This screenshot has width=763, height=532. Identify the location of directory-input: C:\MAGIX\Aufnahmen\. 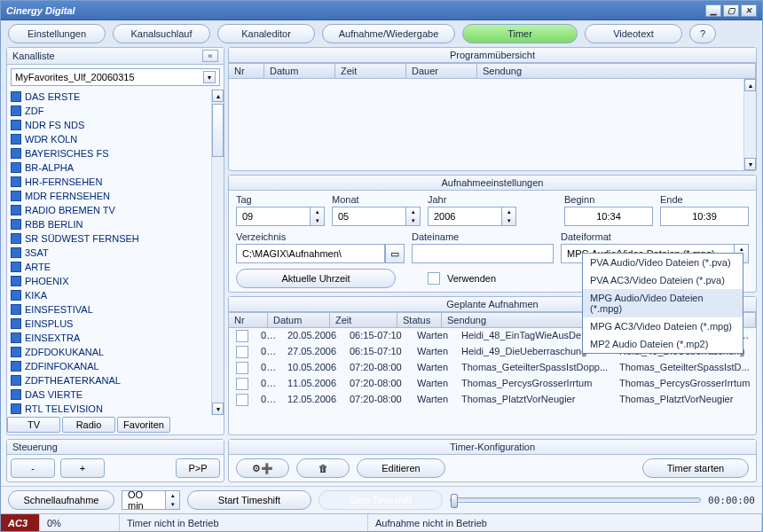
(311, 254).